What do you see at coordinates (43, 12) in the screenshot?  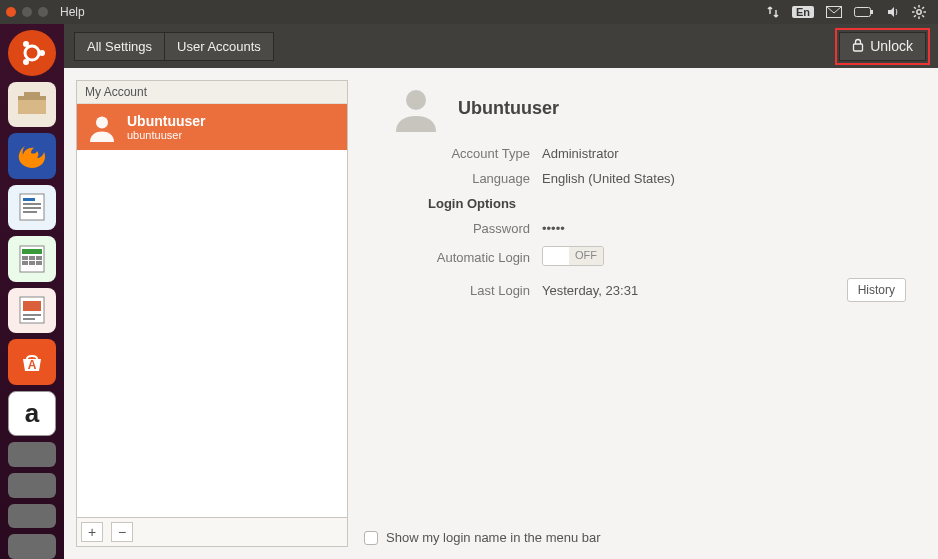 I see `window-maximize-button` at bounding box center [43, 12].